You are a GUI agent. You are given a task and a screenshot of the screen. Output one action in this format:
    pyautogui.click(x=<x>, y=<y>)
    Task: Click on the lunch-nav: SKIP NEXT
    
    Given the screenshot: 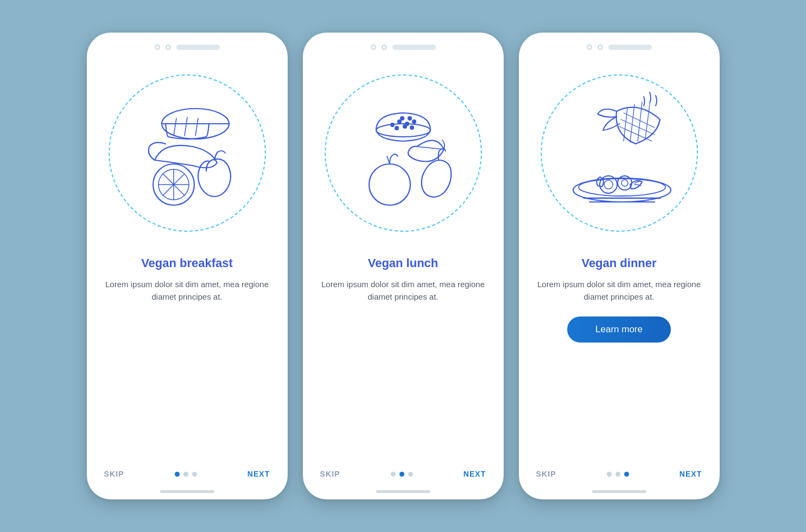 What is the action you would take?
    pyautogui.click(x=403, y=479)
    